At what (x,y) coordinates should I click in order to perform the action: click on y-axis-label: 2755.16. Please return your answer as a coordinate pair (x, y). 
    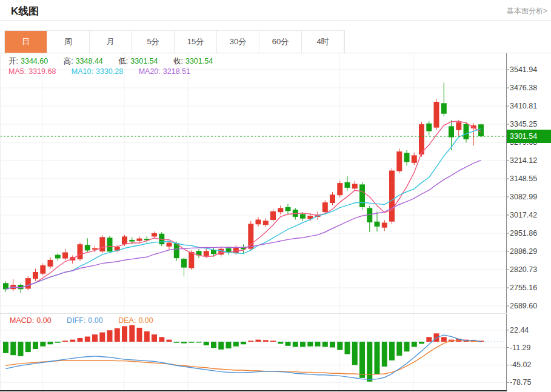
    Looking at the image, I should click on (530, 288).